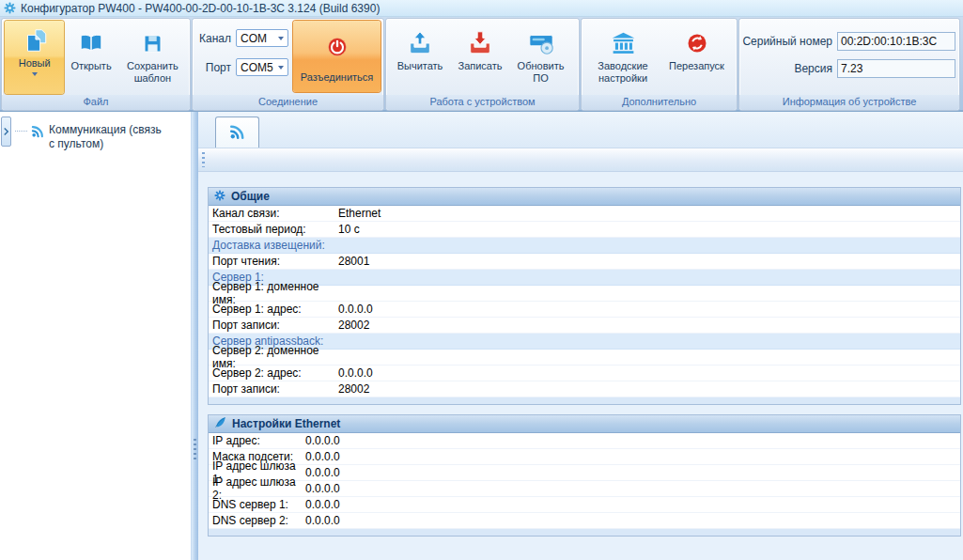  I want to click on settings-row: Канал связи: Ethernet, so click(584, 214).